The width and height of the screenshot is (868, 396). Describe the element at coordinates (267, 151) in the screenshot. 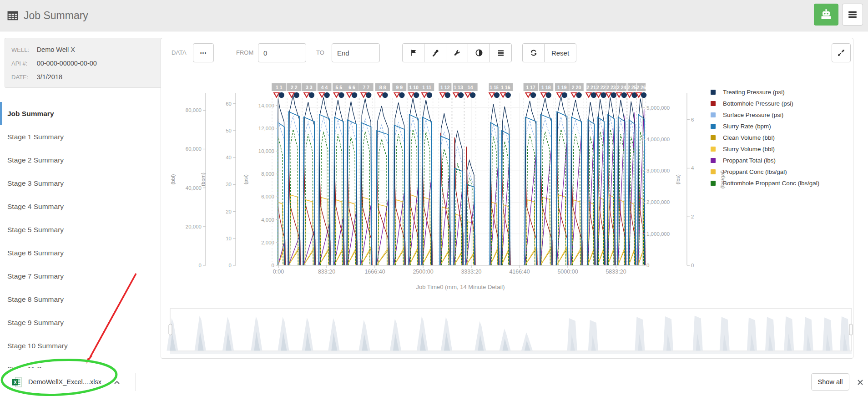

I see `svg-text: 10,000` at that location.